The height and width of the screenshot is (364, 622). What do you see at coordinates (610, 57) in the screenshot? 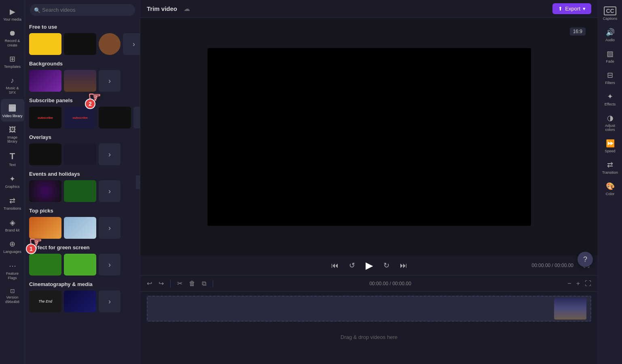
I see `rs-item-fade: ▨ Fade` at bounding box center [610, 57].